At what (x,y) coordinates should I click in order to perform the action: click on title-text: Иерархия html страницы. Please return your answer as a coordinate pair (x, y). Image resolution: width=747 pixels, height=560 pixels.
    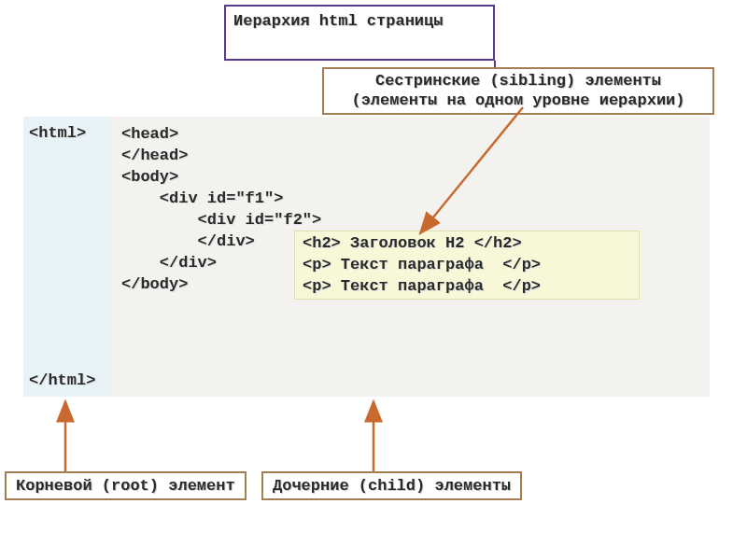
    Looking at the image, I should click on (338, 21).